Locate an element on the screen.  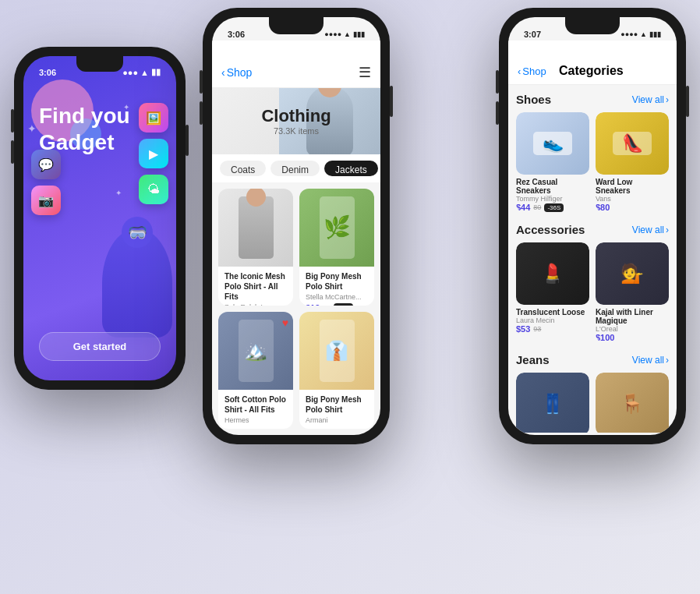
product-card-2: 🌿 Big Pony Mesh Polo Shirt Stella McCart… is located at coordinates (337, 247).